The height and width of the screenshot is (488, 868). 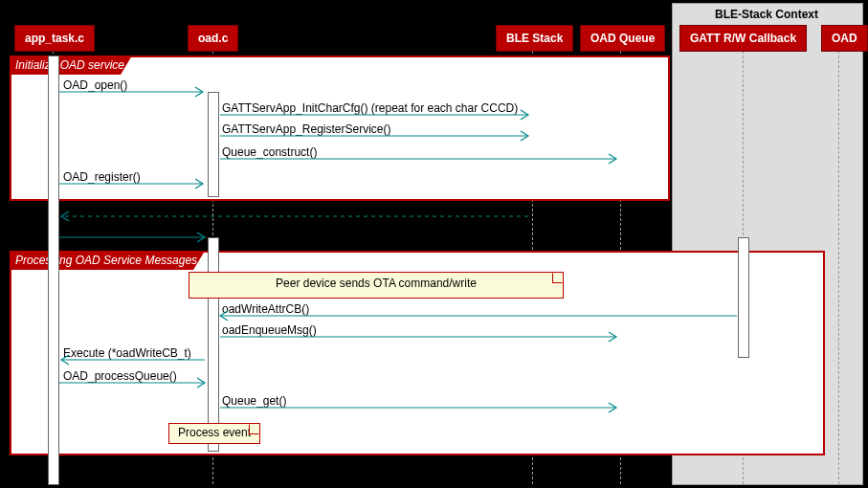 What do you see at coordinates (127, 353) in the screenshot?
I see `msg-execute: Execute (*oadWriteCB_t)` at bounding box center [127, 353].